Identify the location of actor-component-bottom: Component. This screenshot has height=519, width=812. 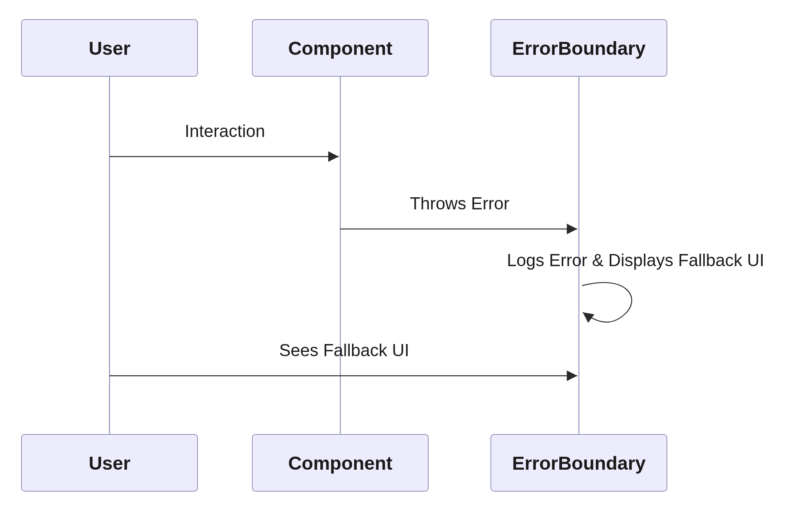
(340, 463).